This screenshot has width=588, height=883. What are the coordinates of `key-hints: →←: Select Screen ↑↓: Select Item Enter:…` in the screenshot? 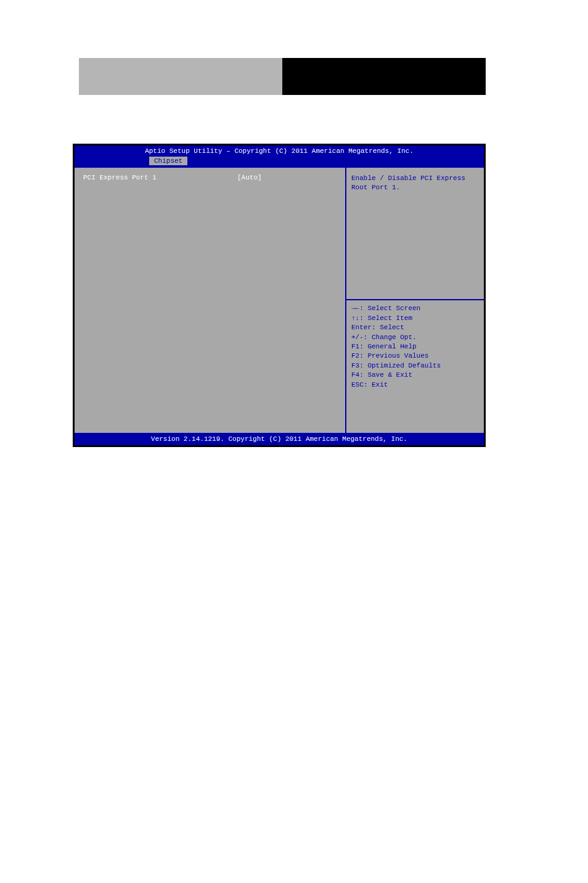 It's located at (415, 347).